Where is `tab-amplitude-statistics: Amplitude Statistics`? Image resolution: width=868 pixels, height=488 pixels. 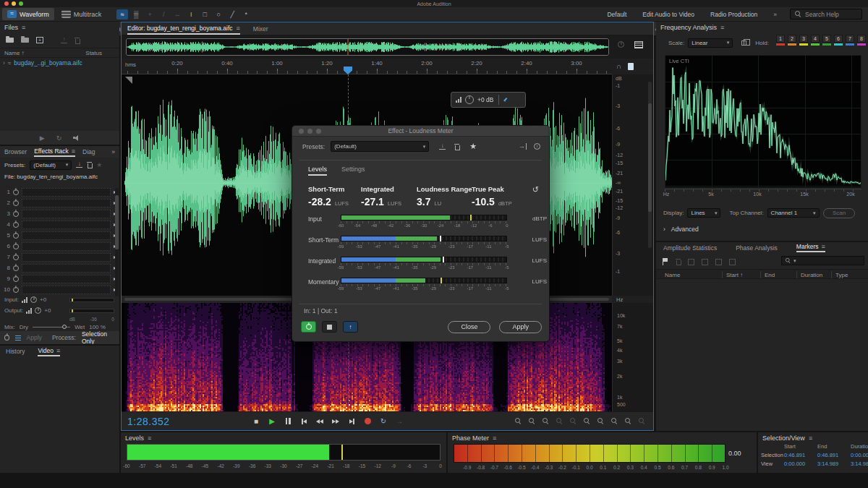
tab-amplitude-statistics: Amplitude Statistics is located at coordinates (690, 248).